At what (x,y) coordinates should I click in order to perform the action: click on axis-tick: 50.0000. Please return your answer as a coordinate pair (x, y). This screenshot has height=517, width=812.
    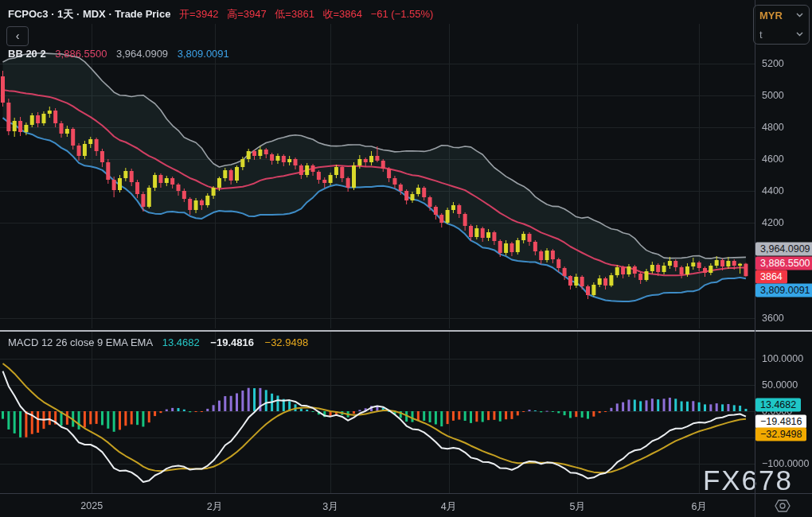
    Looking at the image, I should click on (780, 385).